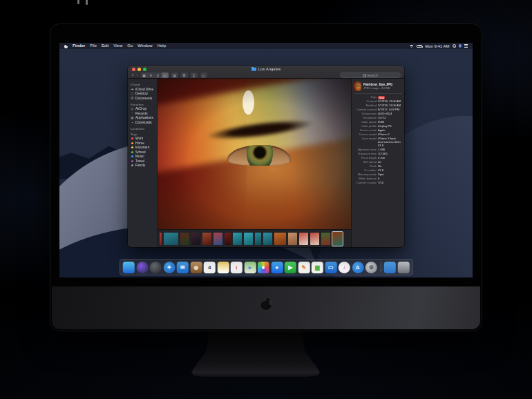  What do you see at coordinates (140, 162) in the screenshot?
I see `sidebar-item-label: Travel` at bounding box center [140, 162].